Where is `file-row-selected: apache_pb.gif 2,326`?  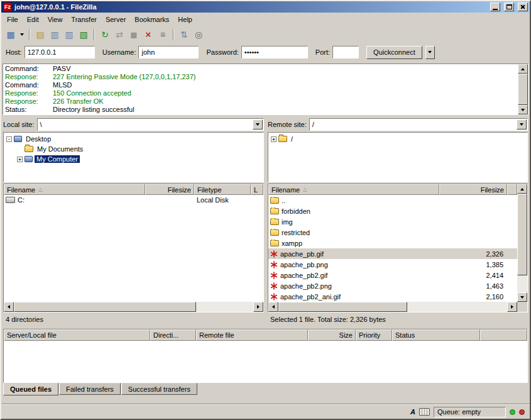 file-row-selected: apache_pb.gif 2,326 is located at coordinates (393, 254).